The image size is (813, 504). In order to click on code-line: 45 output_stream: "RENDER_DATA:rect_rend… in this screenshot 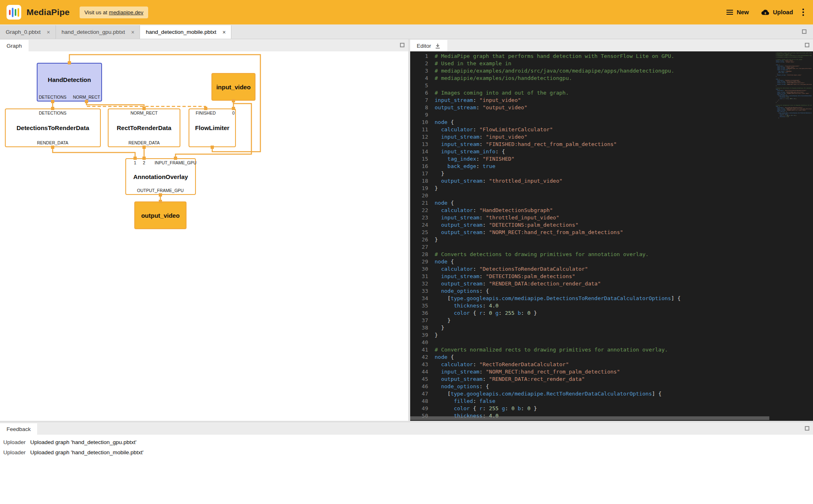, I will do `click(591, 379)`.